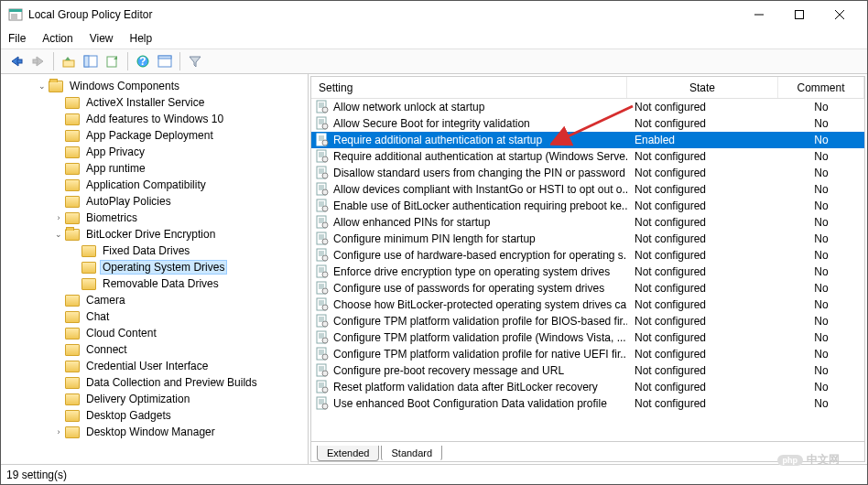 This screenshot has width=868, height=485. Describe the element at coordinates (16, 61) in the screenshot. I see `back-button` at that location.